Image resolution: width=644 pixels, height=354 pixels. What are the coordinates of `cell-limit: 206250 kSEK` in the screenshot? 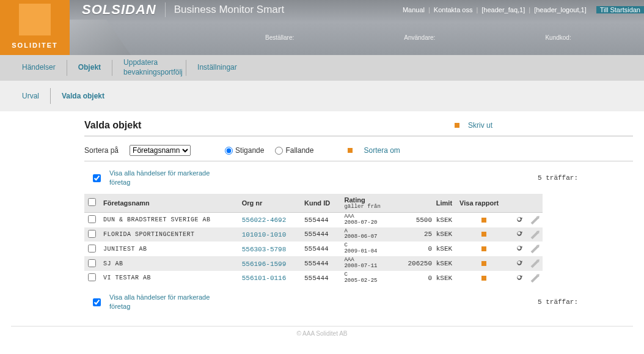 It's located at (425, 264).